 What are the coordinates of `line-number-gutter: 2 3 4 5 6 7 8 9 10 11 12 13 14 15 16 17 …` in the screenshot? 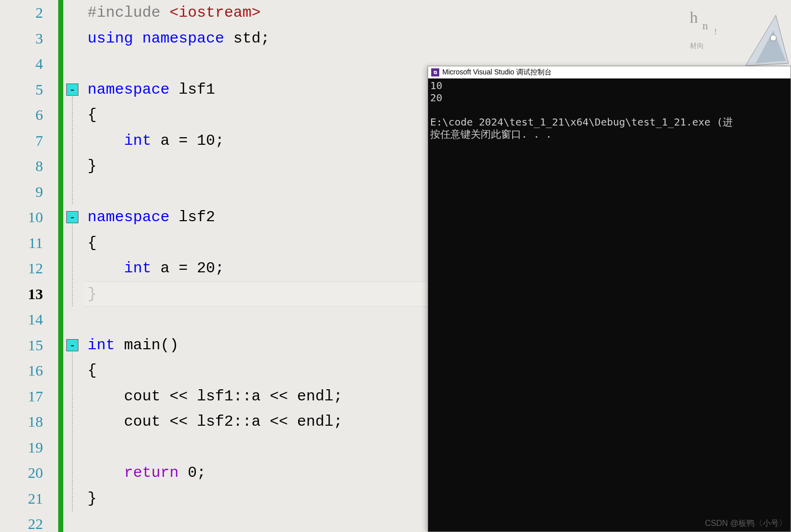 It's located at (29, 266).